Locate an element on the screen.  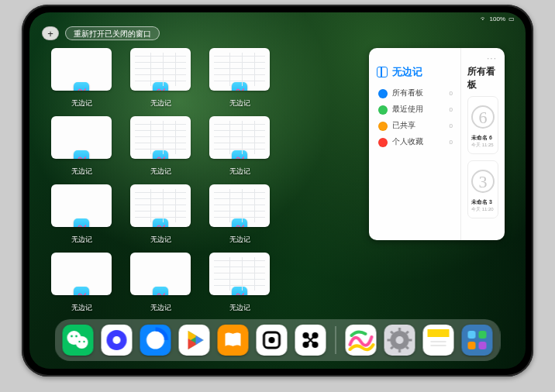
freeform-panel: ··· 无边记 所有看板0最近使用0已共享0个人收藏0 所有看板 6未命名 6今… is located at coordinates (437, 144).